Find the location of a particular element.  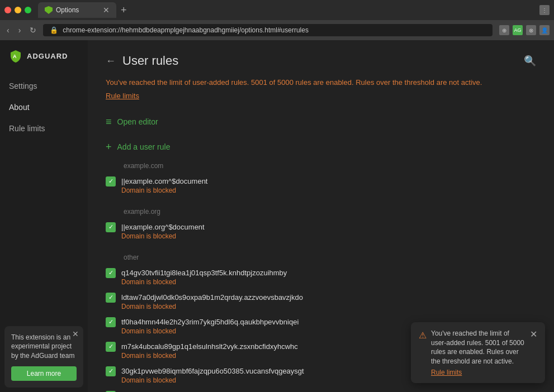

search-button: 🔍 is located at coordinates (530, 61).